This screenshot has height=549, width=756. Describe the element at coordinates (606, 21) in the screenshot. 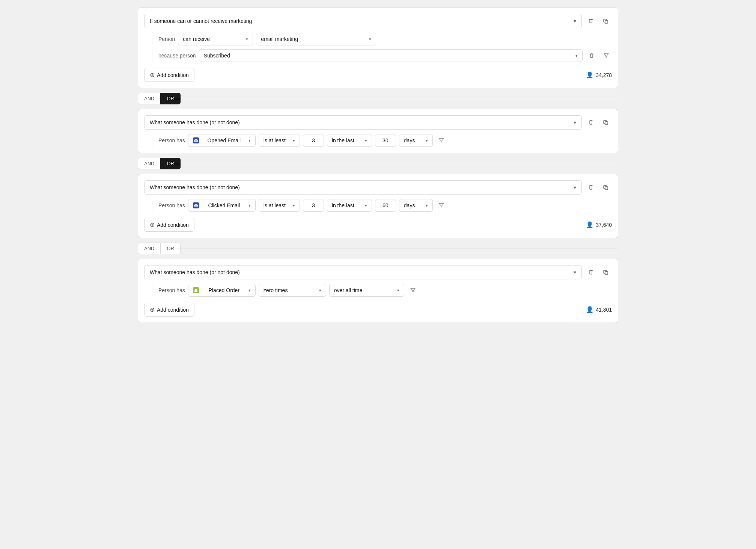

I see `copy-block-1-button` at that location.